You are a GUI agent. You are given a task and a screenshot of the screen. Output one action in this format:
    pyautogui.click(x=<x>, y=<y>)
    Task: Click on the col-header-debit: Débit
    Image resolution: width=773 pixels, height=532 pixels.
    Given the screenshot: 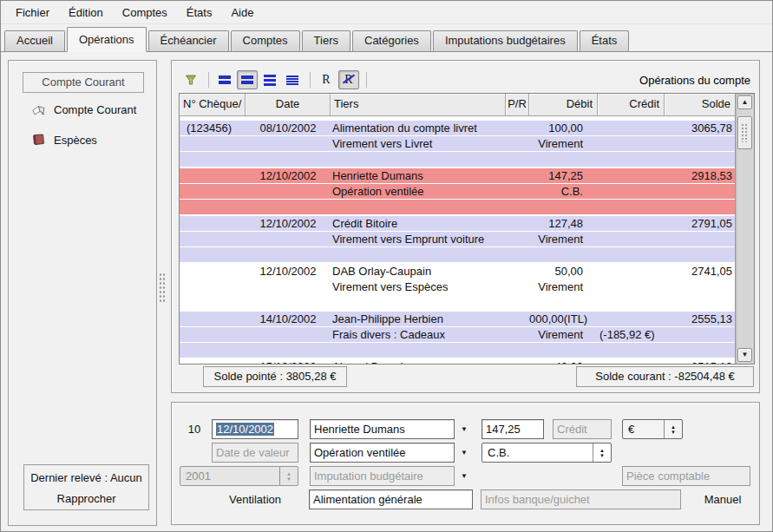 What is the action you would take?
    pyautogui.click(x=564, y=104)
    